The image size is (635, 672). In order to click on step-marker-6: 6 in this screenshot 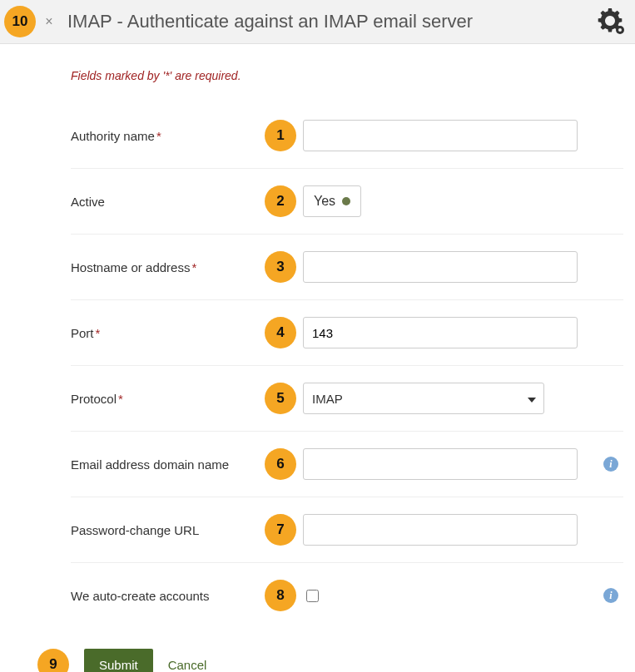, I will do `click(280, 464)`.